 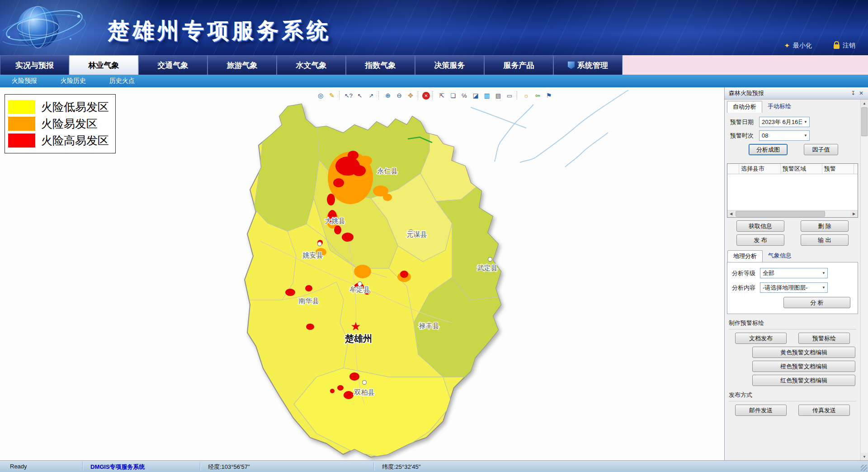 What do you see at coordinates (794, 273) in the screenshot?
I see `analysis-level-select: 全部 ▼` at bounding box center [794, 273].